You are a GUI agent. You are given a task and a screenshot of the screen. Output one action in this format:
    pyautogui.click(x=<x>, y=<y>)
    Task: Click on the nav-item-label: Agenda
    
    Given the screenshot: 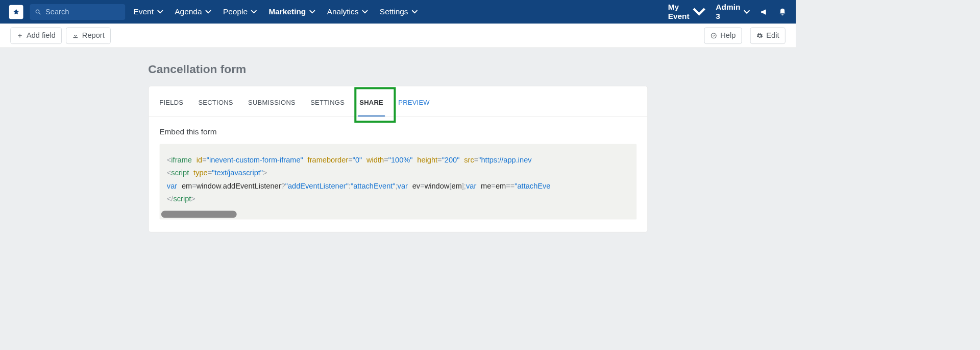 What is the action you would take?
    pyautogui.click(x=188, y=12)
    